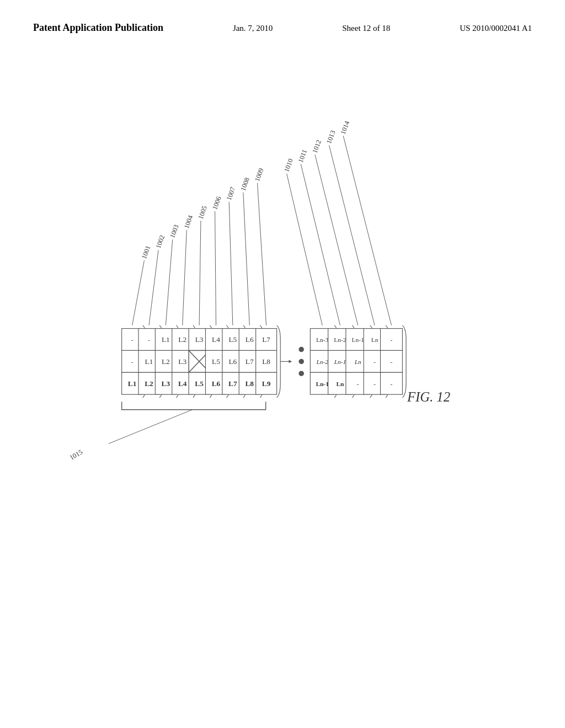 This screenshot has height=728, width=565. I want to click on figure-label: FIG. 12, so click(428, 397).